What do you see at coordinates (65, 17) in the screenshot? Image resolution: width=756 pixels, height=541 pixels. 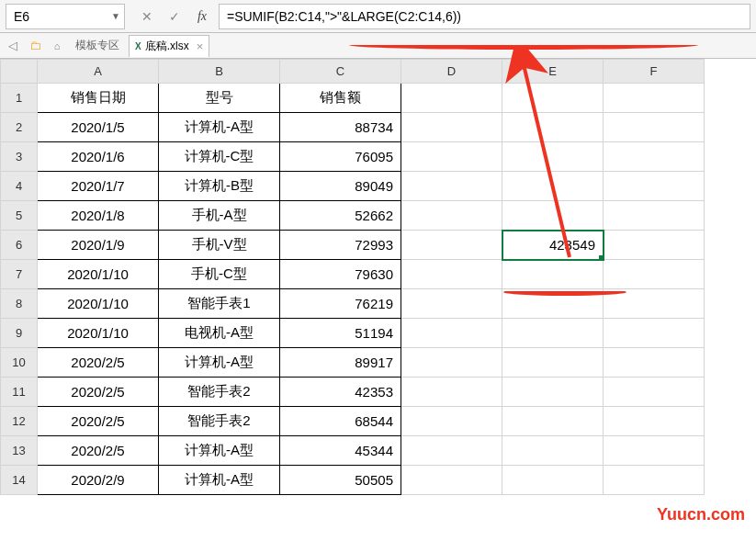 I see `name-box: E6 ▼` at bounding box center [65, 17].